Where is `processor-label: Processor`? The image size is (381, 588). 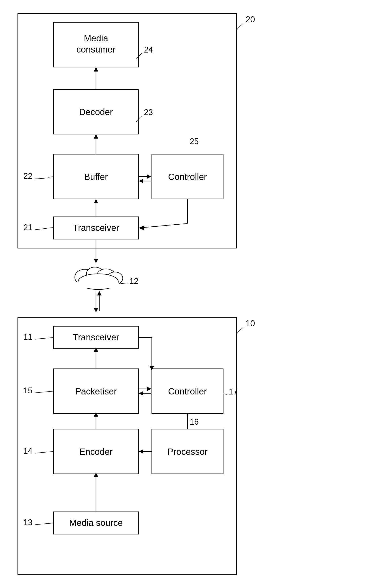
processor-label: Processor is located at coordinates (188, 452).